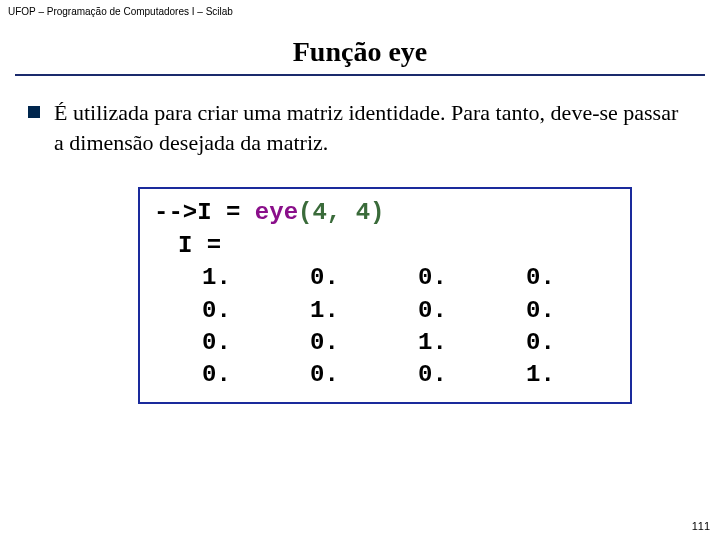 Image resolution: width=720 pixels, height=540 pixels. Describe the element at coordinates (397, 246) in the screenshot. I see `output-label: I =` at that location.